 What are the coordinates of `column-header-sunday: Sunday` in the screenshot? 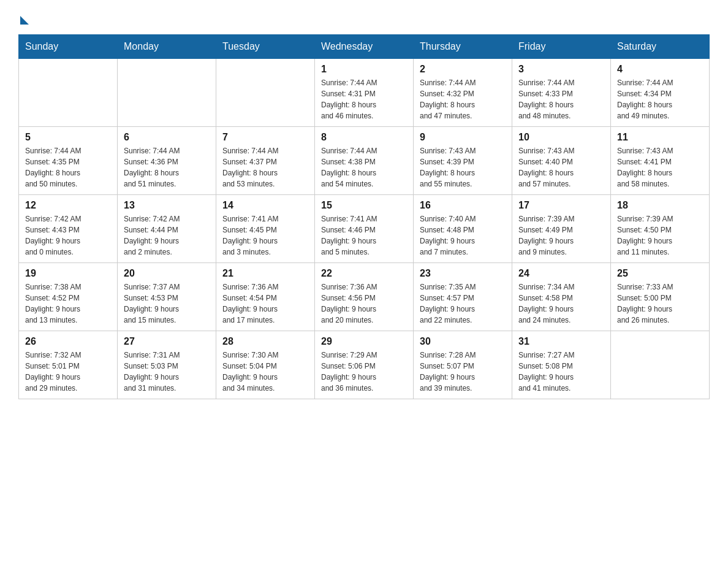 It's located at (69, 47).